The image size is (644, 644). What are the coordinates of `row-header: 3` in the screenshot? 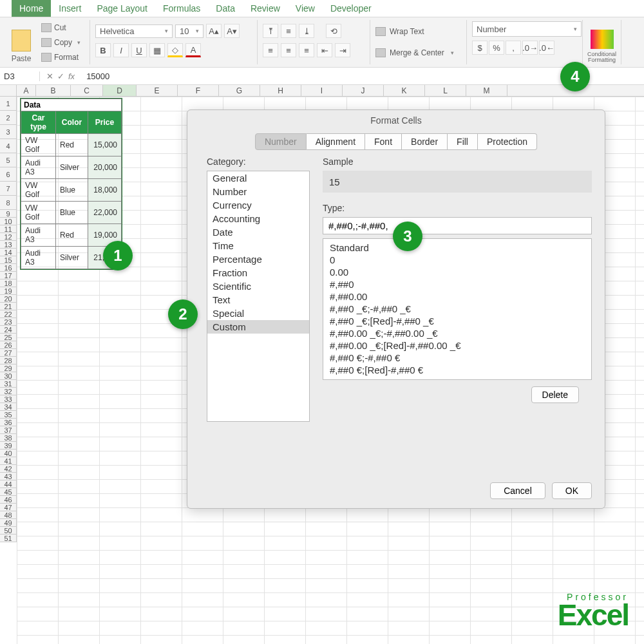 It's located at (8, 132).